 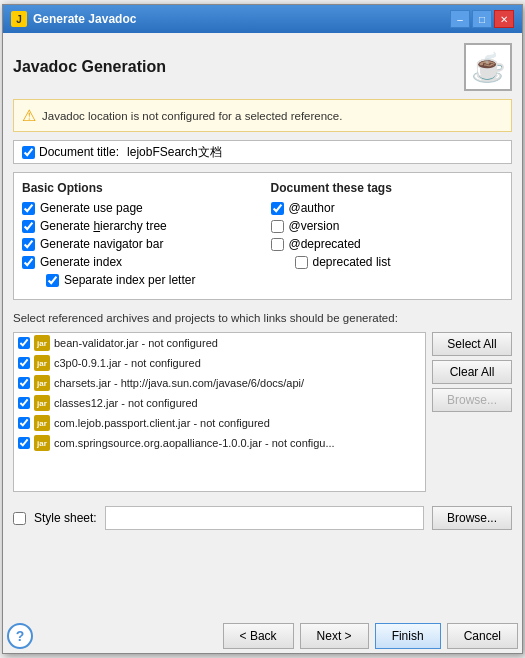 What do you see at coordinates (19, 19) in the screenshot?
I see `window-icon: J` at bounding box center [19, 19].